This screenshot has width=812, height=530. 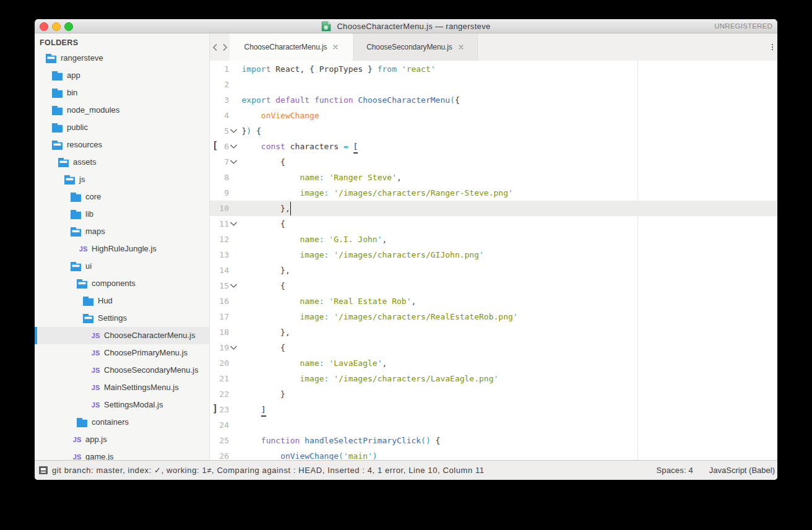 What do you see at coordinates (219, 425) in the screenshot?
I see `line-number: 24` at bounding box center [219, 425].